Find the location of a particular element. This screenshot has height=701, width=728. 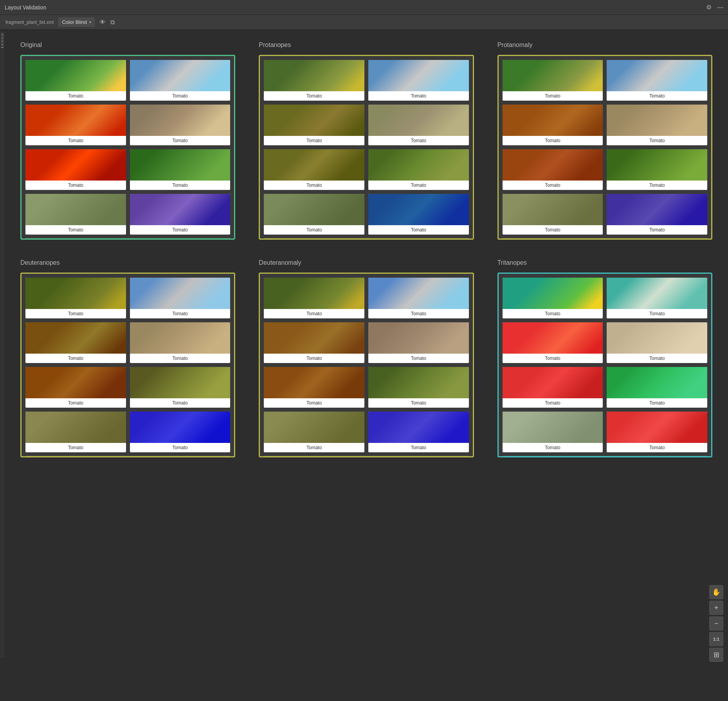

section-title-protanopes: Protanopes is located at coordinates (366, 45).